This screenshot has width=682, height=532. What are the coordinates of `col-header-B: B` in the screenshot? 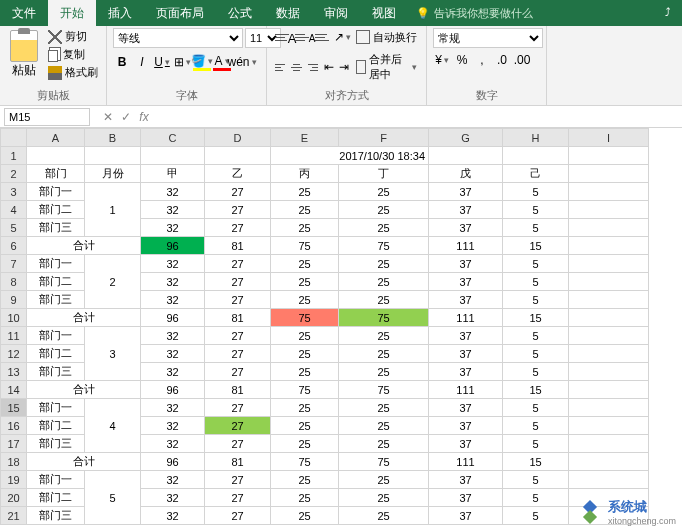 It's located at (113, 138).